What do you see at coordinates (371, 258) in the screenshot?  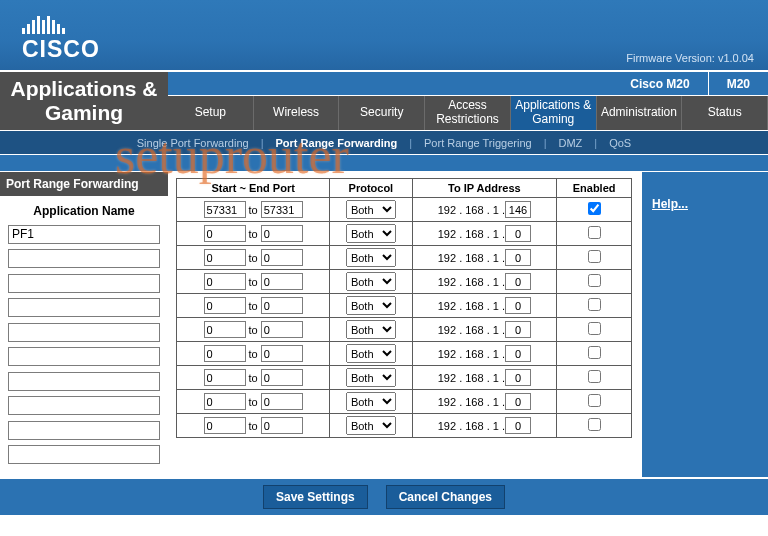 I see `protocol-select-2: Both` at bounding box center [371, 258].